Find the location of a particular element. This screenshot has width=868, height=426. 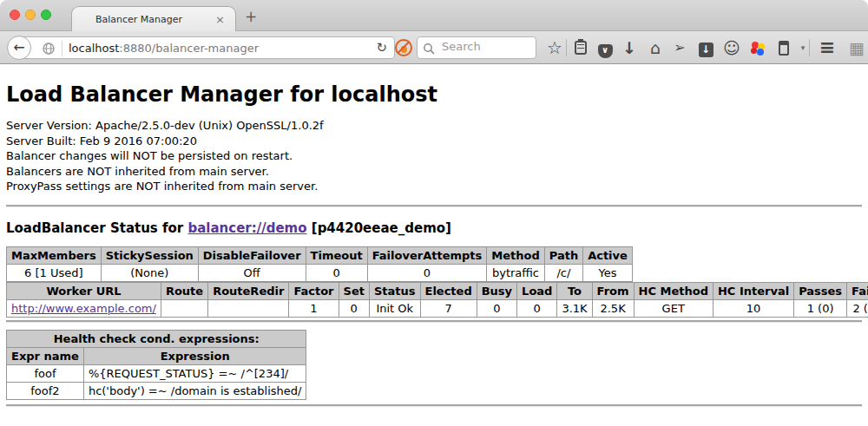

balancer-settings-table: MaxMembers StickySession DisableFailover… is located at coordinates (319, 264).